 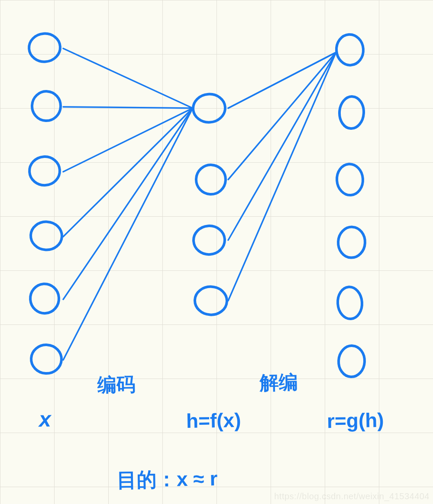 I want to click on hidden-layer-label: h=f(x), so click(x=214, y=421).